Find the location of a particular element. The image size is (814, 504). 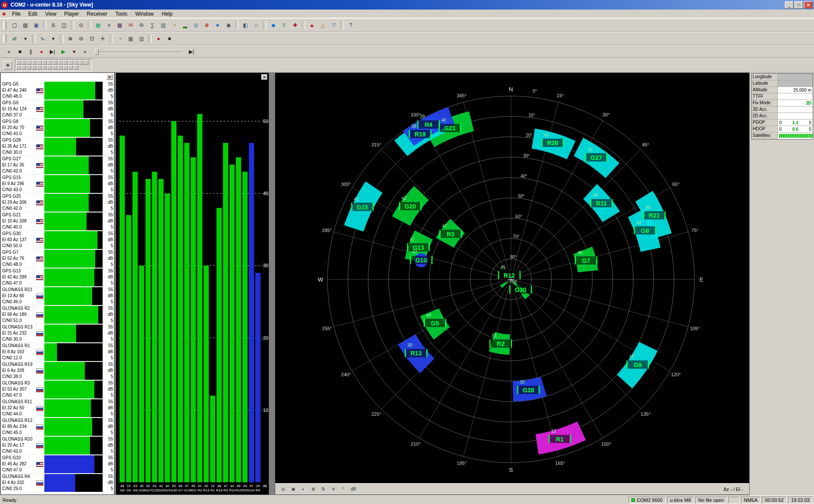

menu-receiver: Receiver is located at coordinates (97, 14).